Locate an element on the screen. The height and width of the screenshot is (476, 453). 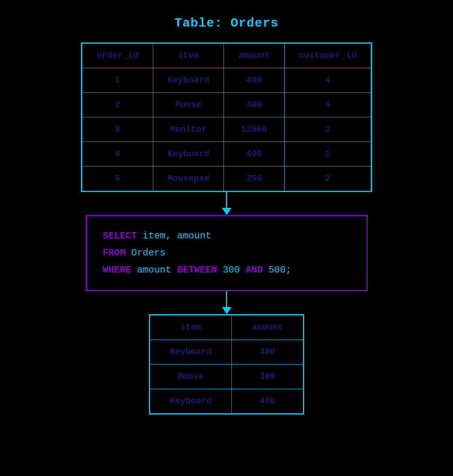
sql-where-keyword: WHERE is located at coordinates (117, 270).